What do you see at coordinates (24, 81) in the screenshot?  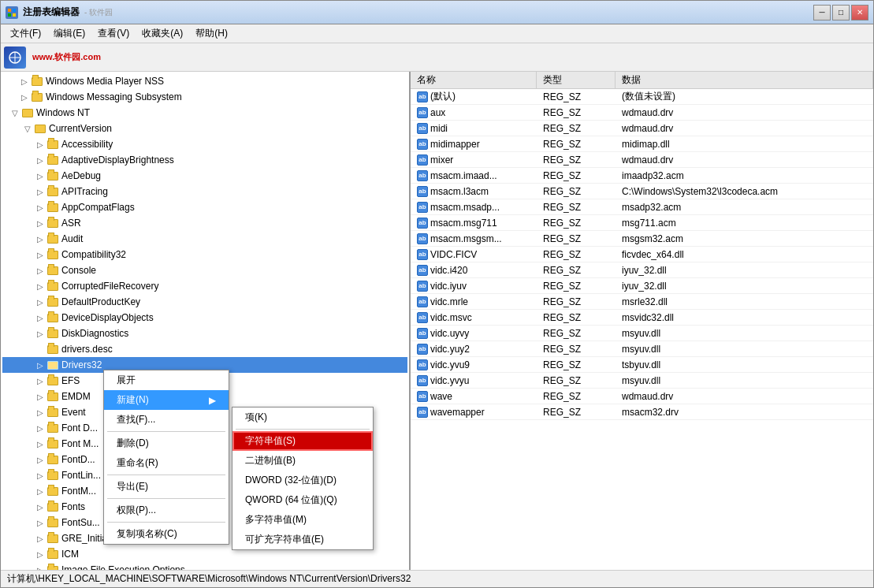 I see `expand-icon: ▷` at bounding box center [24, 81].